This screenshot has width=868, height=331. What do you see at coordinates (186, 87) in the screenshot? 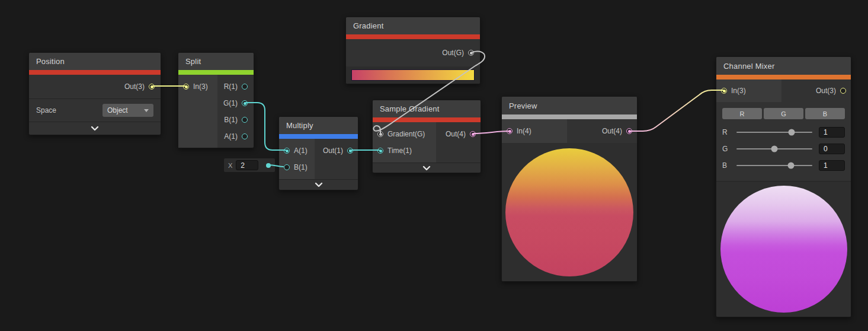
I see `port-in-vector3` at bounding box center [186, 87].